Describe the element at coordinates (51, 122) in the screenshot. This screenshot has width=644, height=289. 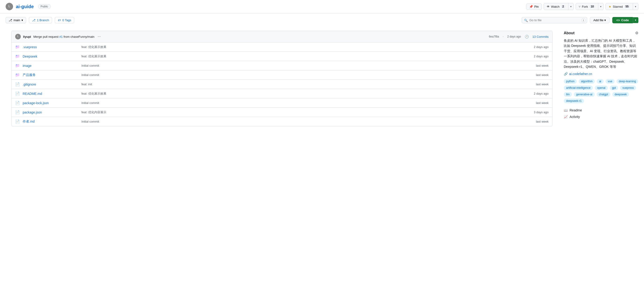
I see `file-name: 作者.md` at that location.